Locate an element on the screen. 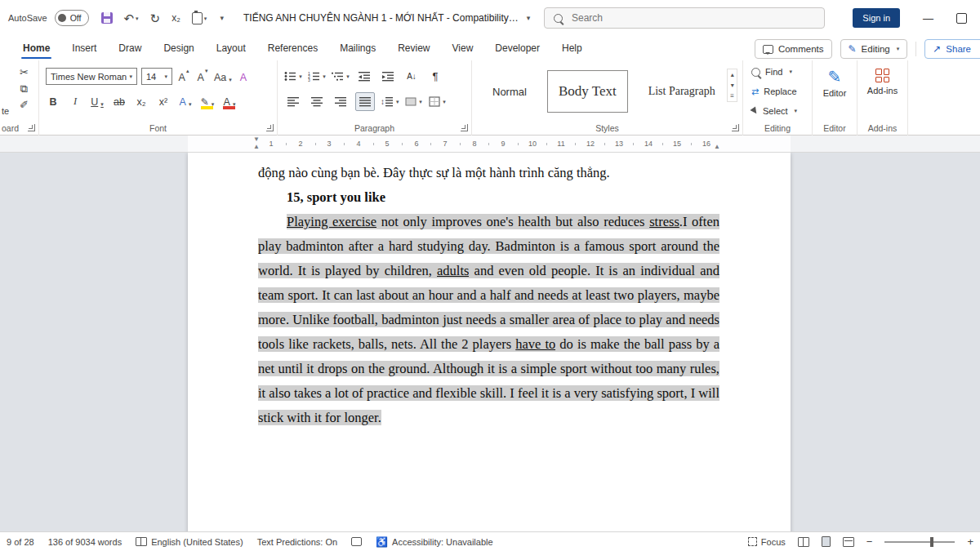 The image size is (980, 551). clipboard-dialog-launcher-icon is located at coordinates (31, 127).